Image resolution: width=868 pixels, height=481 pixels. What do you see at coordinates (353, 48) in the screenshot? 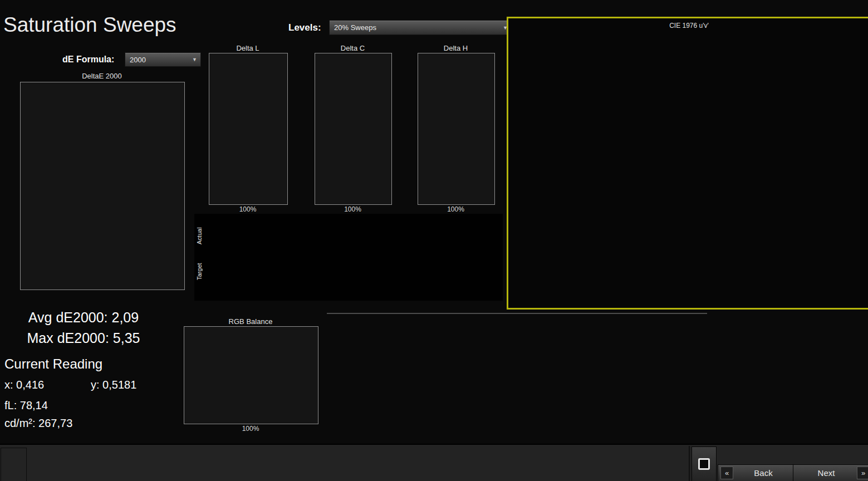
I see `delta-c-chart-title: Delta C` at bounding box center [353, 48].